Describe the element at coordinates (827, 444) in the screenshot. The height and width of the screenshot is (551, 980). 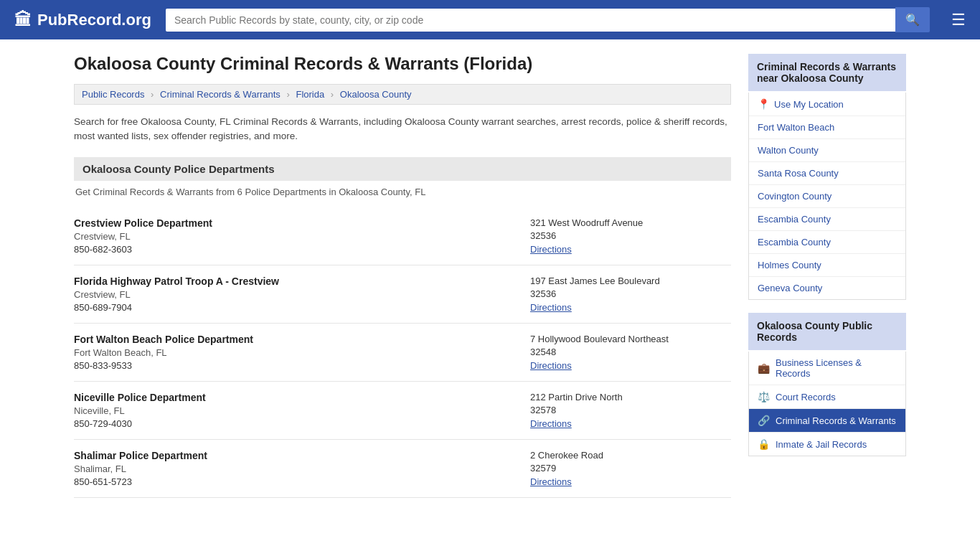
I see `public-records-item-3: 🔒 Inmate & Jail Records` at that location.